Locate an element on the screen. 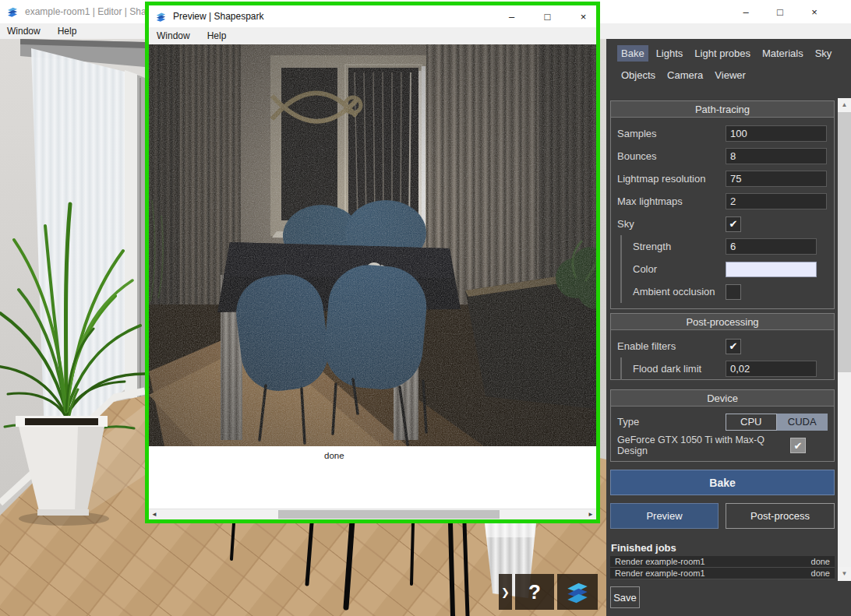 The image size is (851, 616). post-processing-header: Post-processing is located at coordinates (722, 322).